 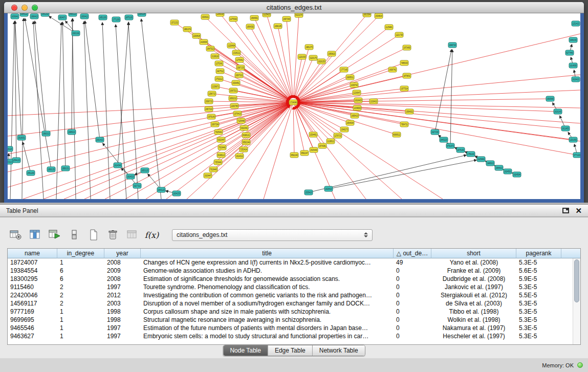 What do you see at coordinates (407, 76) in the screenshot?
I see `graph-node: 1879831` at bounding box center [407, 76].